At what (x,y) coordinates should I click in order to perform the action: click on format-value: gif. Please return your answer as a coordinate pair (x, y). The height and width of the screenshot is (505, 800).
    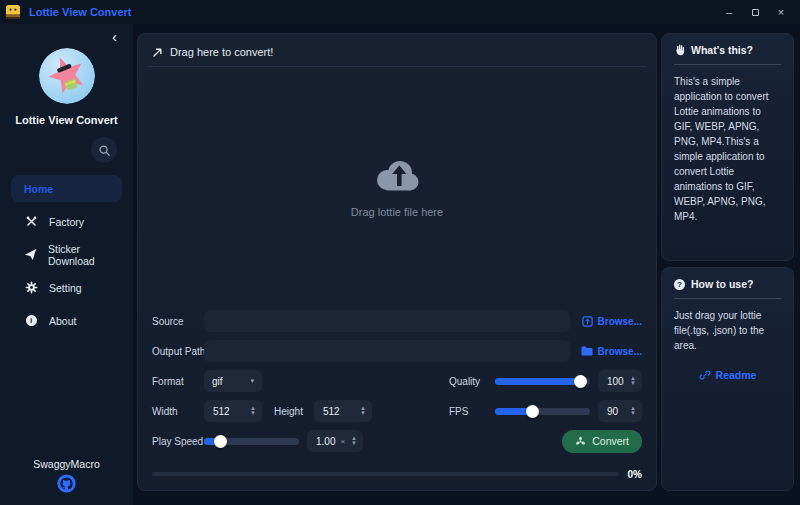
    Looking at the image, I should click on (218, 382).